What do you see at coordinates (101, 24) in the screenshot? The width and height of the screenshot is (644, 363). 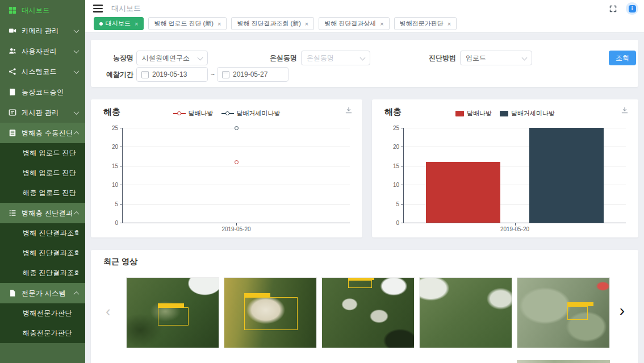 I see `active-tab-dot` at bounding box center [101, 24].